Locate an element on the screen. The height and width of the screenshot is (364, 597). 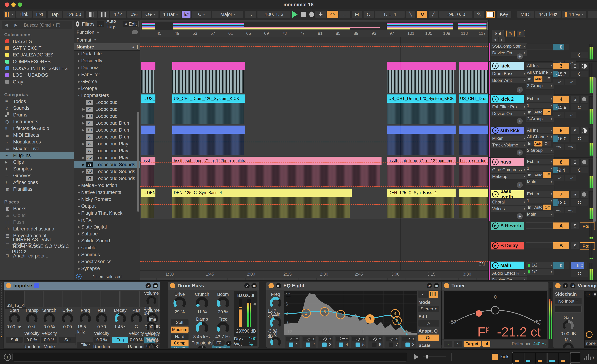
track-device-select: Voices▼ is located at coordinates (509, 209).